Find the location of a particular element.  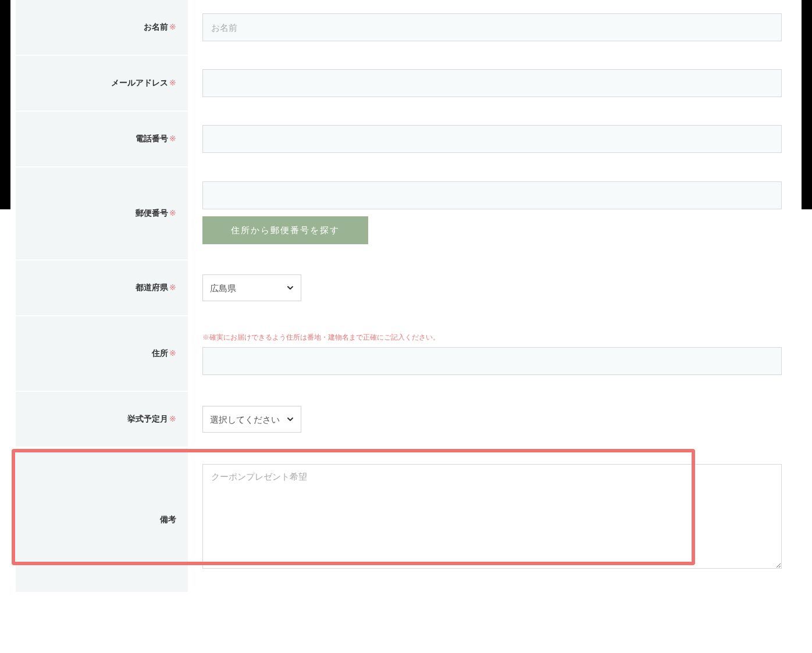

input-cell-email is located at coordinates (492, 83).